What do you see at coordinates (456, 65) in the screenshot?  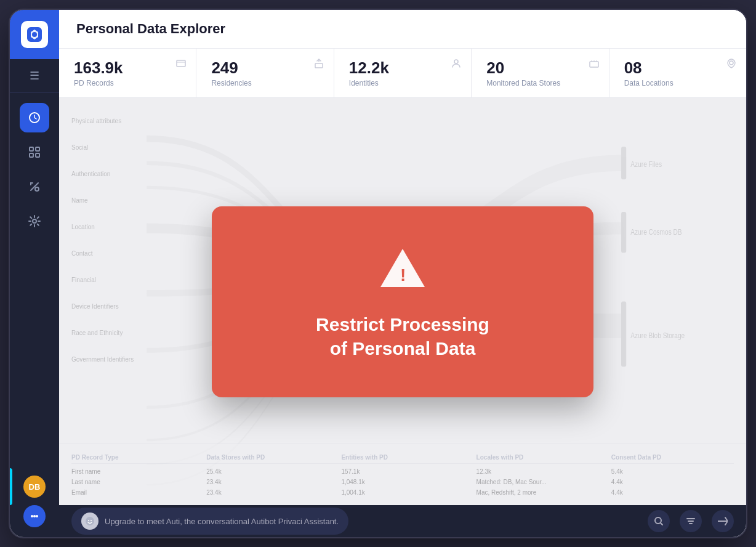 I see `stat-icon-identities` at bounding box center [456, 65].